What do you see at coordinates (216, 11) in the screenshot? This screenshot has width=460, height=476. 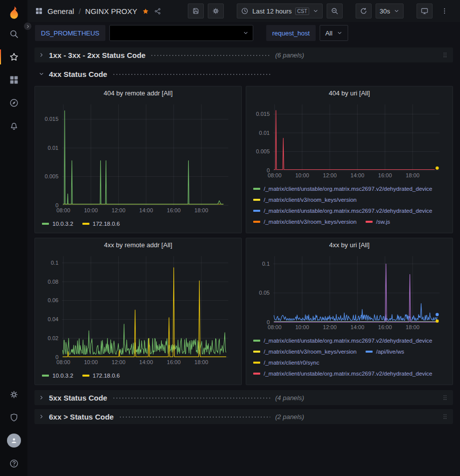 I see `dashboard-settings-button` at bounding box center [216, 11].